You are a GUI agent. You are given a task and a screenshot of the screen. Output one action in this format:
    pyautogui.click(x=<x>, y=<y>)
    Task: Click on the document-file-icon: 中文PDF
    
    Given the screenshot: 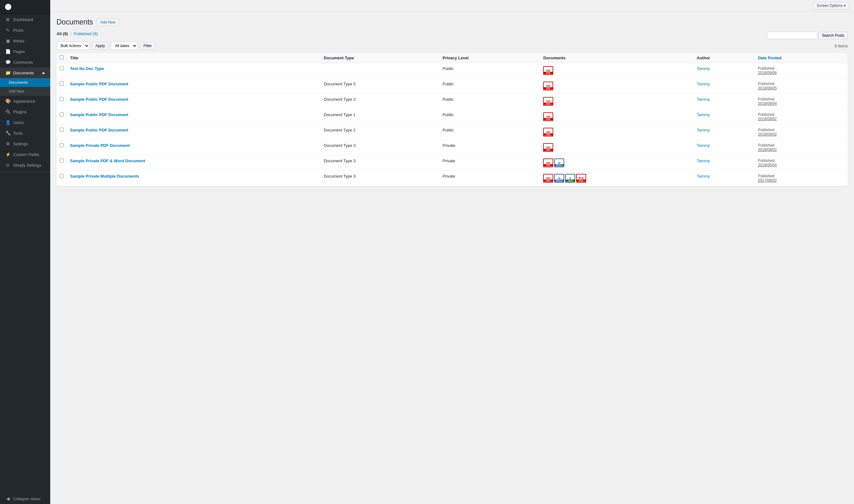 What is the action you would take?
    pyautogui.click(x=581, y=178)
    